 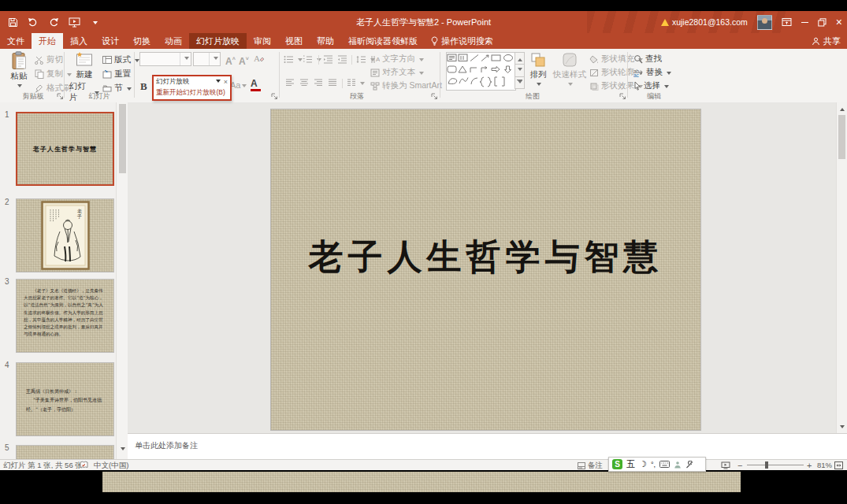 I want to click on share-button: 共享, so click(x=826, y=41).